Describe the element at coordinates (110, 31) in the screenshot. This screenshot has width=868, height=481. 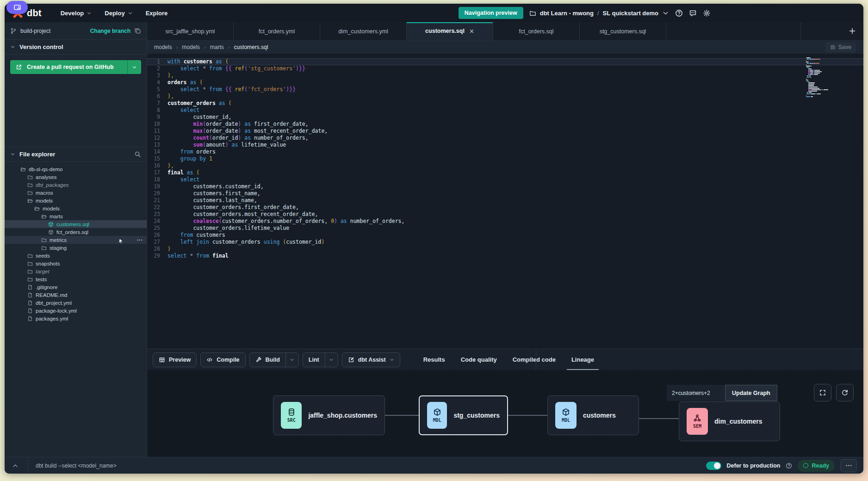
I see `change-branch-link: Change branch` at that location.